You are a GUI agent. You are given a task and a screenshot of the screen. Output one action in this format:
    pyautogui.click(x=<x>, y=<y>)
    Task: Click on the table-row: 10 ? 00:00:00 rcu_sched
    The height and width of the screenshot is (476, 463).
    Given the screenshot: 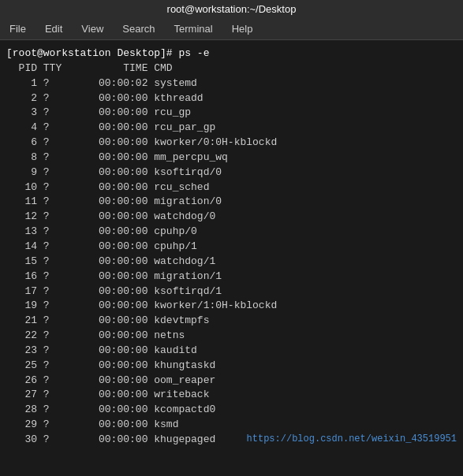 What is the action you would take?
    pyautogui.click(x=232, y=188)
    